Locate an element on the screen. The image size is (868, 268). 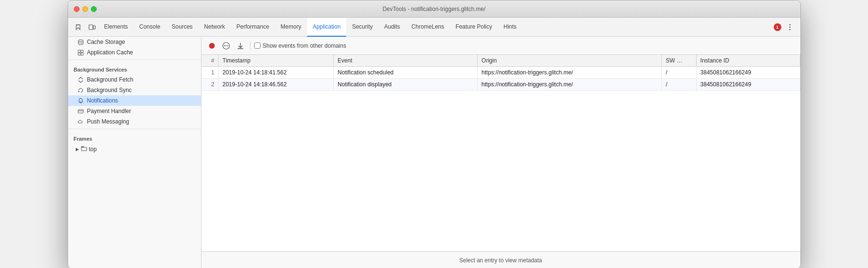
sidebar-item-bg-fetch: Background Fetch is located at coordinates (134, 80).